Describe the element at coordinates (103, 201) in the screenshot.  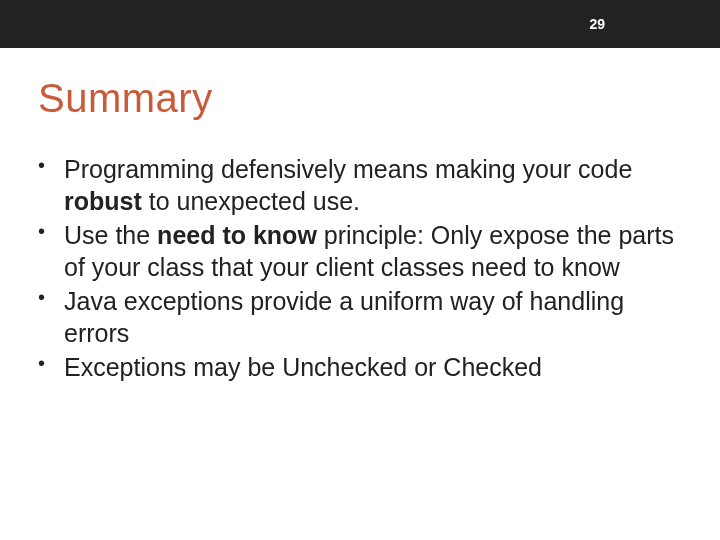
I see `bullet-text-bold: robust` at that location.